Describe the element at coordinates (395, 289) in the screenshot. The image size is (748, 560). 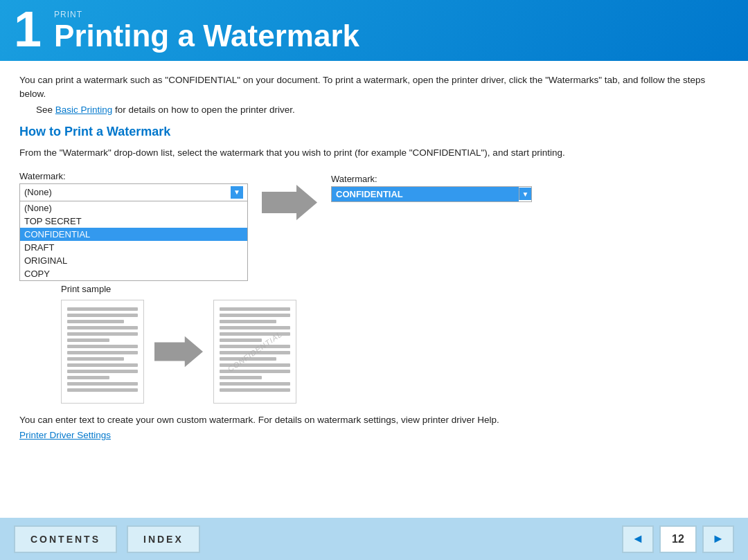
I see `print-sample-label: Print sample` at that location.